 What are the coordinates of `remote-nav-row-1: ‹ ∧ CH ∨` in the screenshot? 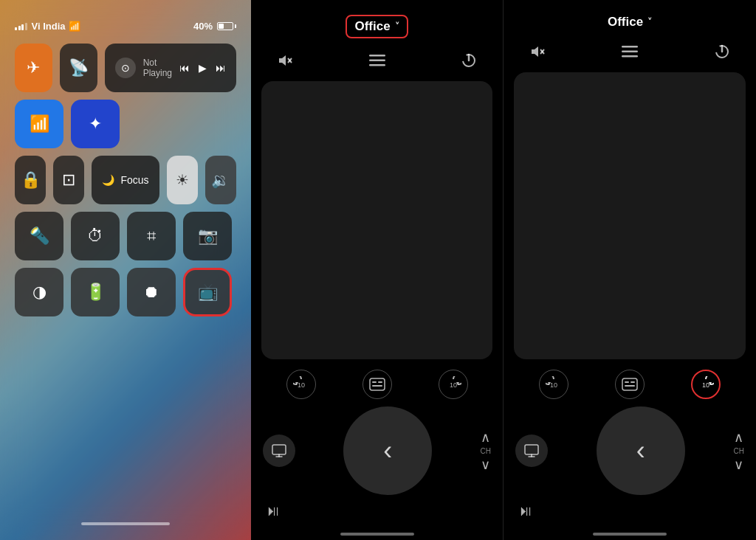 It's located at (377, 451).